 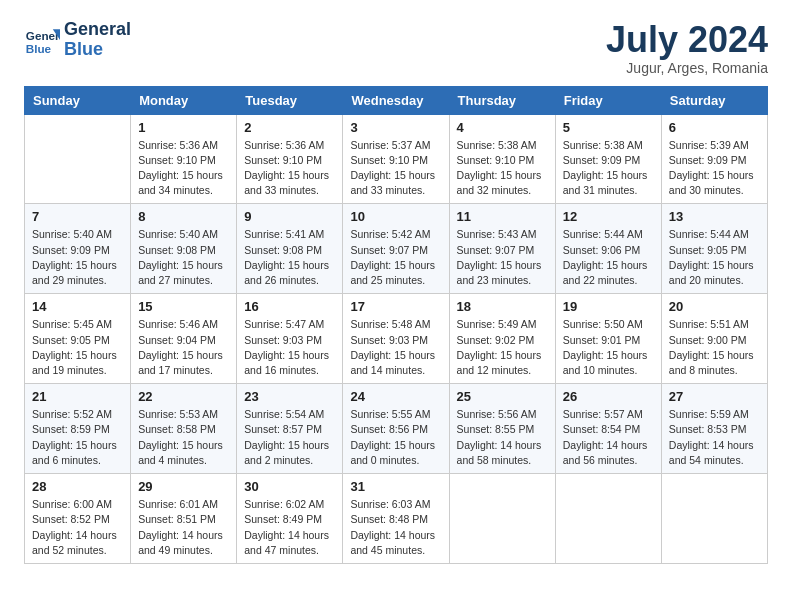 What do you see at coordinates (687, 48) in the screenshot?
I see `title-area: July 2024 Jugur, Arges, Romania` at bounding box center [687, 48].